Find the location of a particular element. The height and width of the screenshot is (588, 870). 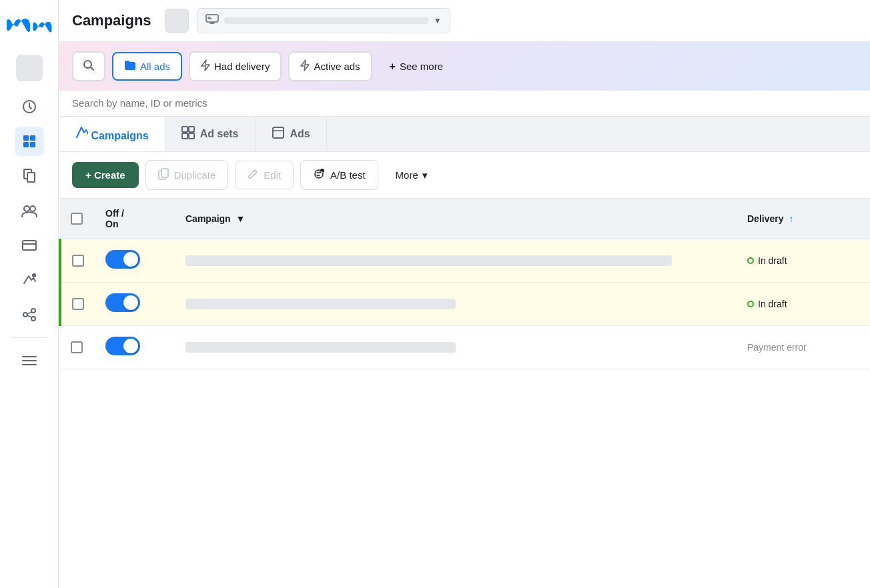

row2-delivery-dot is located at coordinates (751, 304).